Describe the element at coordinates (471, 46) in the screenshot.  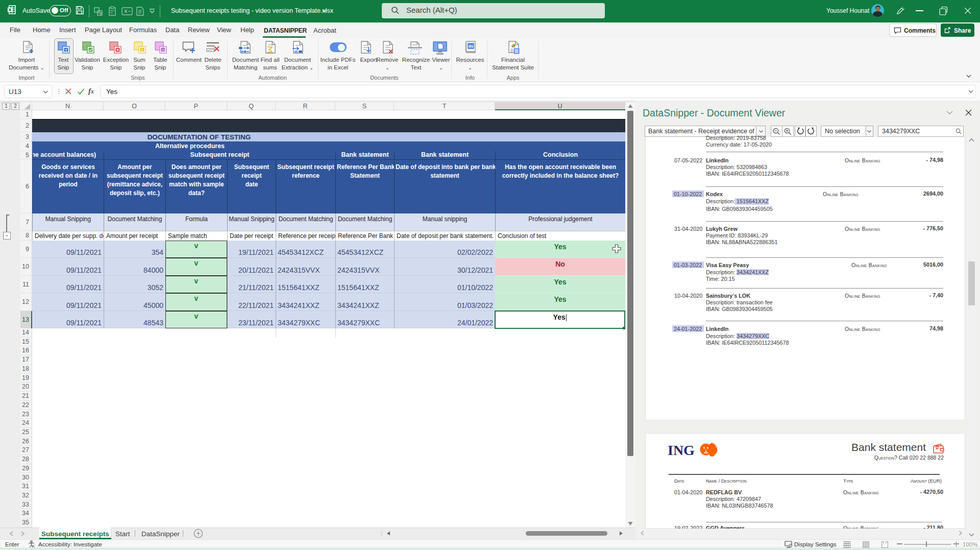
I see `svg-text: ds` at that location.